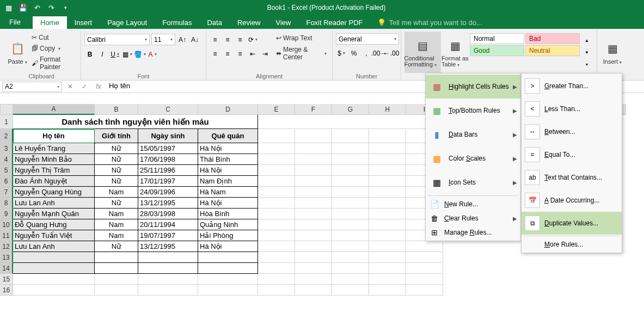 The image size is (644, 331). Describe the element at coordinates (587, 40) in the screenshot. I see `styles-scroll-up: ▲` at that location.